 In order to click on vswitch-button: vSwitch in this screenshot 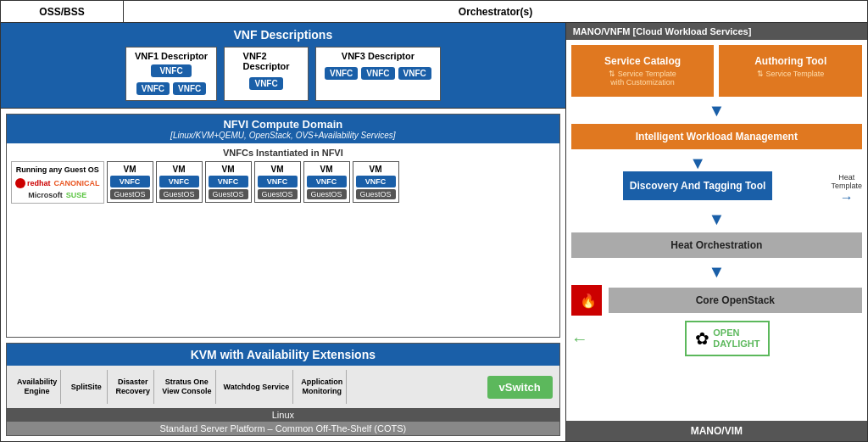, I will do `click(520, 387)`.